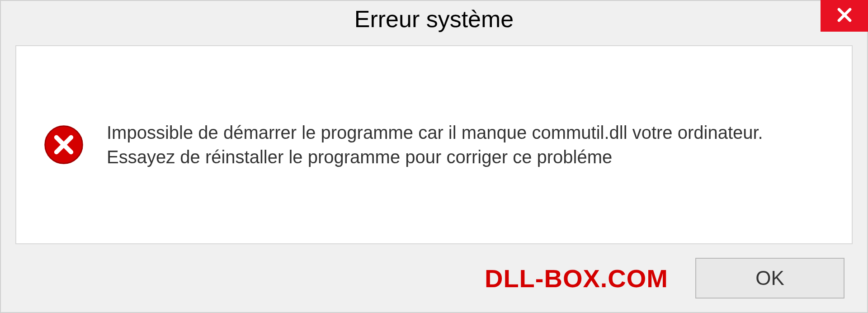  I want to click on close-icon, so click(844, 16).